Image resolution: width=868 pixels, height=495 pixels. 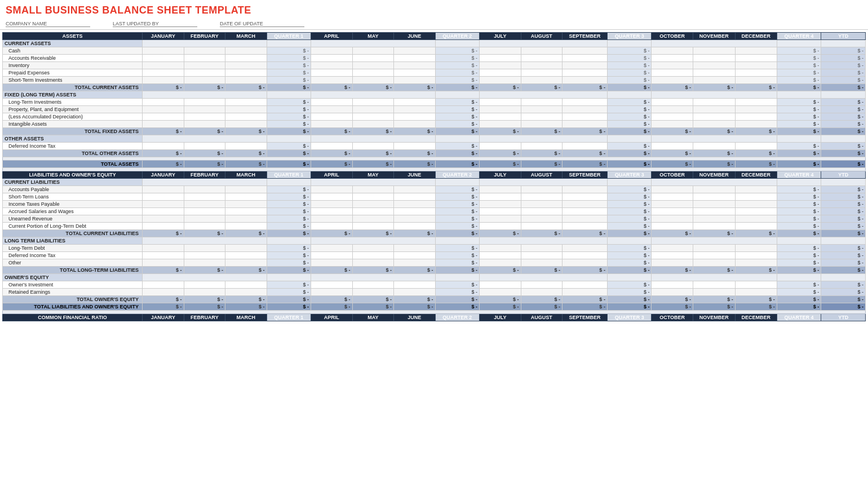 I want to click on deferred-tax-assets-label: Deferred Income Tax, so click(x=73, y=147).